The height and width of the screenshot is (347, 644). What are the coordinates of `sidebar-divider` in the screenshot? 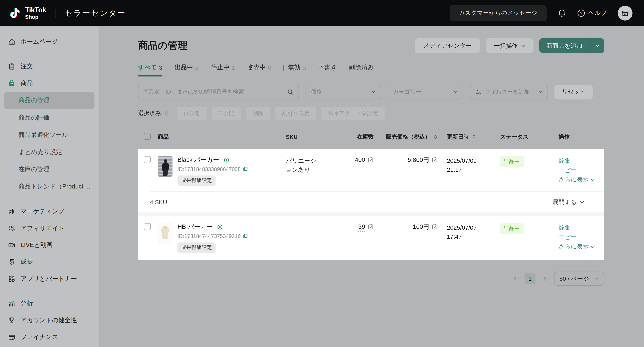 It's located at (49, 291).